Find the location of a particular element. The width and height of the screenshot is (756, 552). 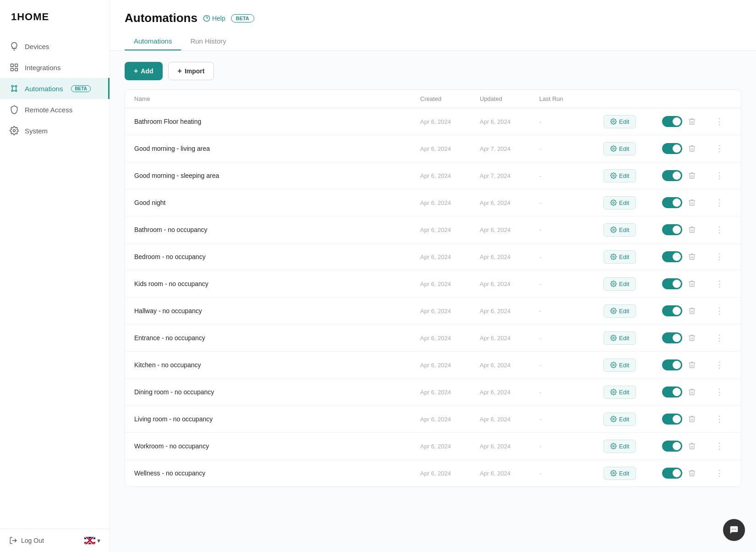

edit-button-10: Edit is located at coordinates (619, 392).